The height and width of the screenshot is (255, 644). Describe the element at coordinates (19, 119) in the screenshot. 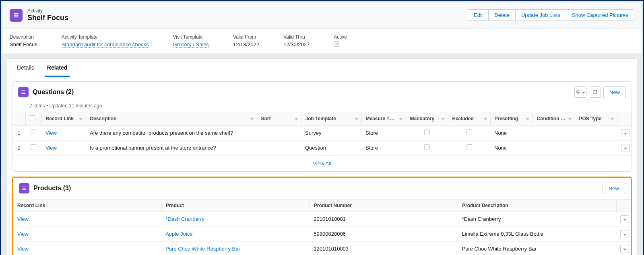

I see `col-row-number` at that location.